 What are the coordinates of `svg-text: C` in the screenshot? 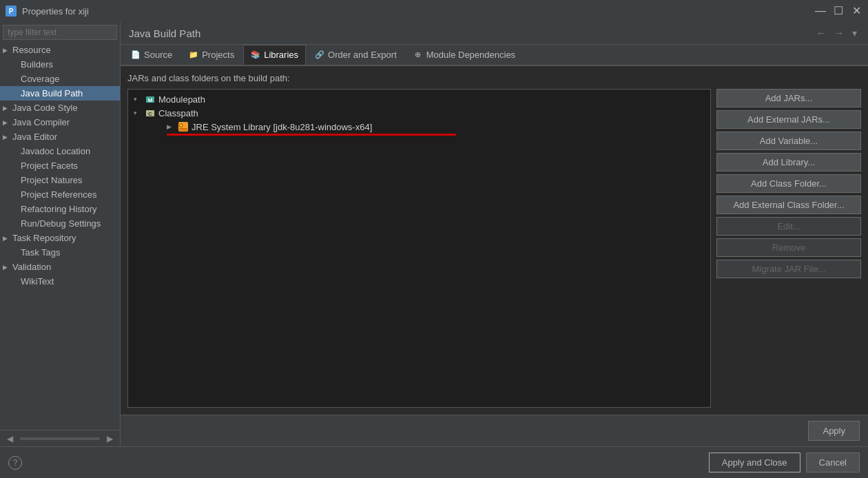 It's located at (150, 114).